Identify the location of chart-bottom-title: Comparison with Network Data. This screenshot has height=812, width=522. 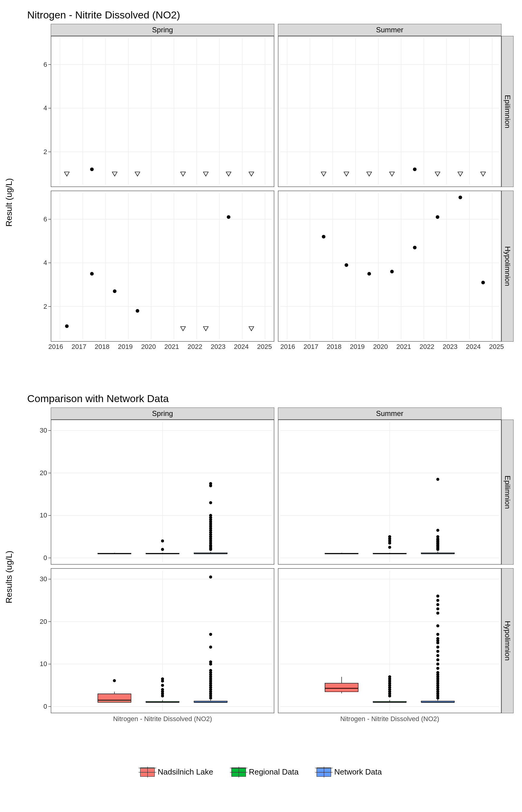
(268, 399).